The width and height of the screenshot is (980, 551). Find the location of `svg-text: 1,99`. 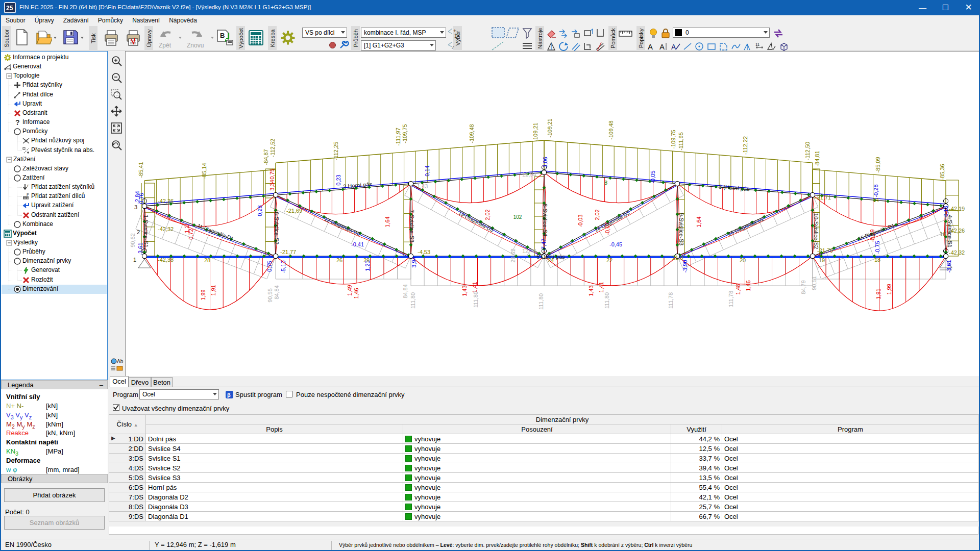

svg-text: 1,99 is located at coordinates (203, 295).